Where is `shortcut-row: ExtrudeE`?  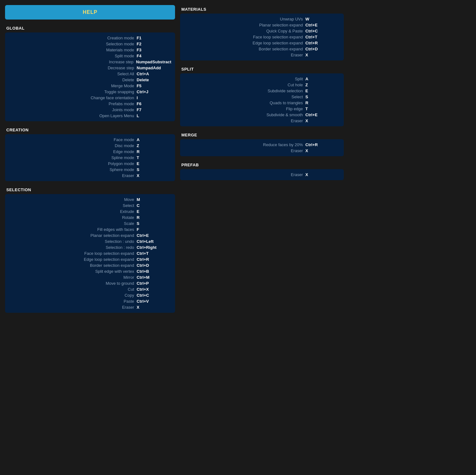 shortcut-row: ExtrudeE is located at coordinates (90, 212).